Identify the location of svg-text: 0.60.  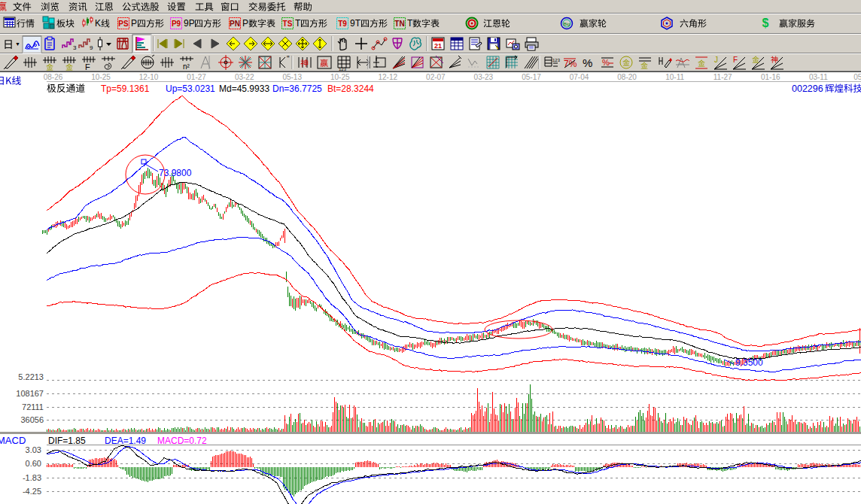
(33, 463).